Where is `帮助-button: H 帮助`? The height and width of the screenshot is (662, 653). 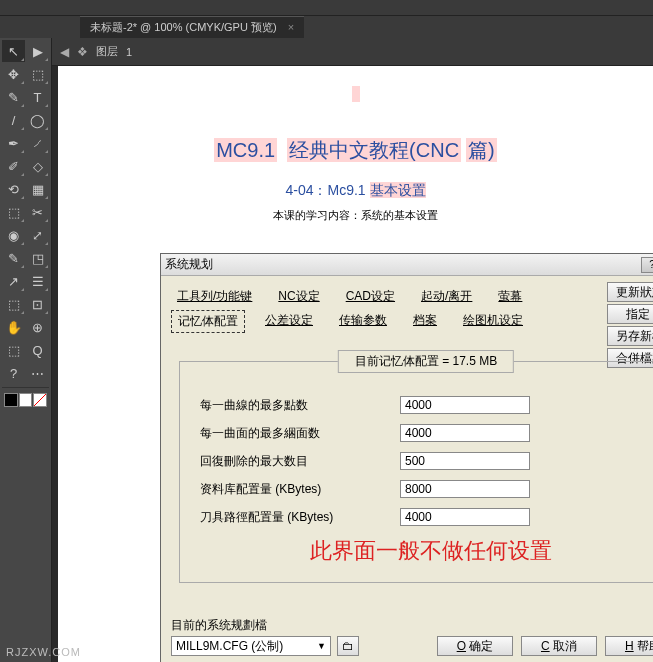
帮助-button: H 帮助 is located at coordinates (629, 646).